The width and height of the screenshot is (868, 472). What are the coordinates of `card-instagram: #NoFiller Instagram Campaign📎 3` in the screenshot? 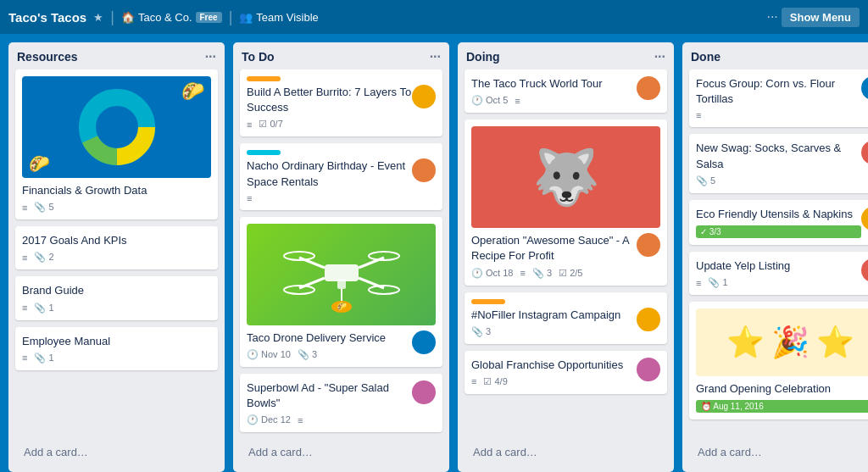 It's located at (566, 319).